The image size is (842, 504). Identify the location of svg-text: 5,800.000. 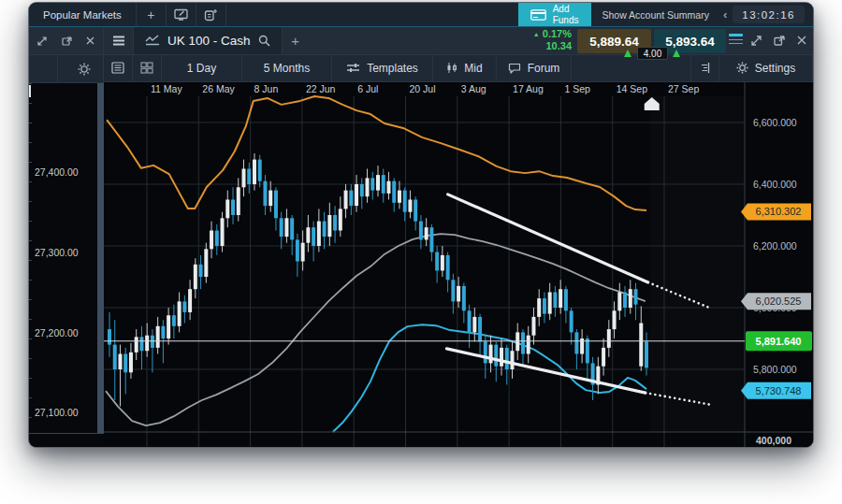
(775, 369).